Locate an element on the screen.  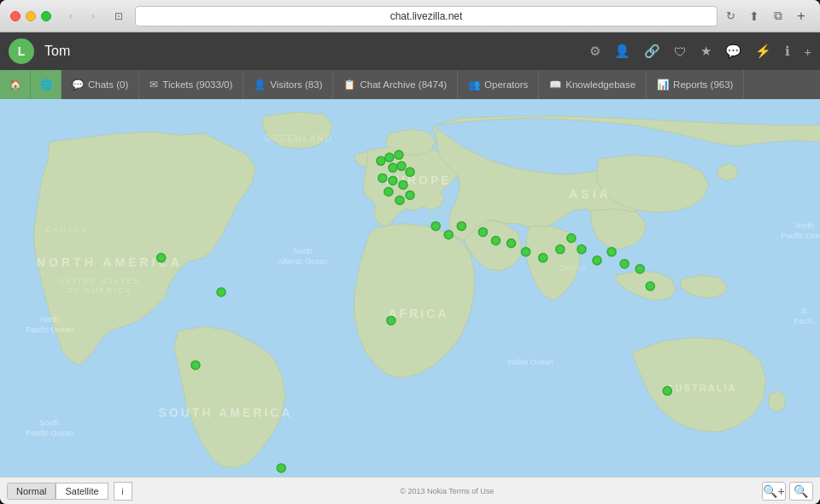
browser-titlebar: ‹ › ⊡ chat.livezilla.net ↻ ⬆ ⧉ + is located at coordinates (410, 16).